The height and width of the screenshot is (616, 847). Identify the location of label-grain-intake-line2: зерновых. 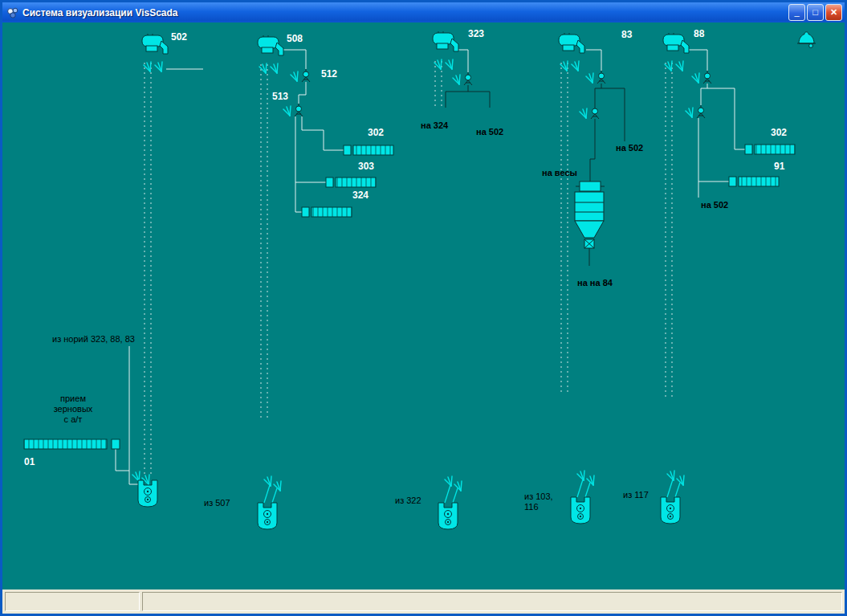
(73, 410).